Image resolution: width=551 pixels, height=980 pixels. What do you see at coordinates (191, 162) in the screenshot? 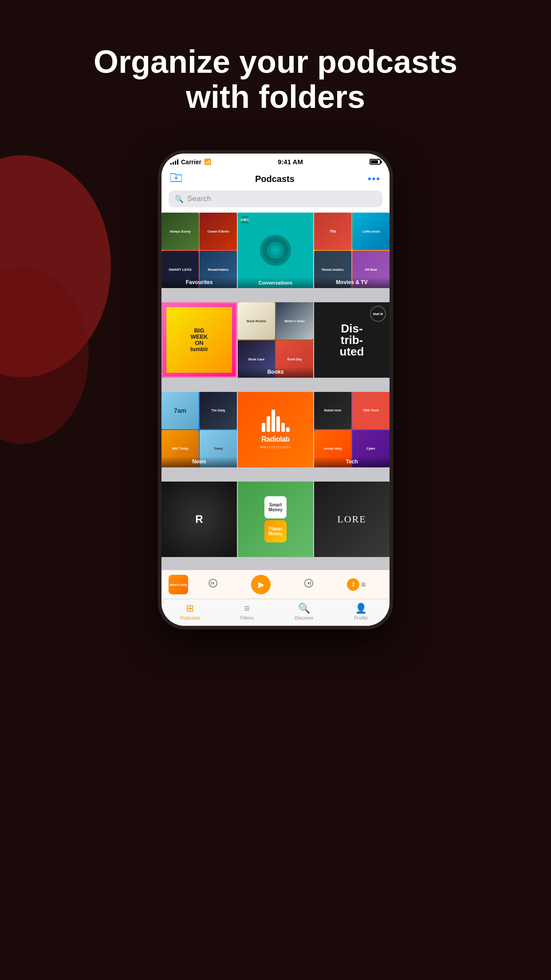
I see `status-left: Carrier 📶` at bounding box center [191, 162].